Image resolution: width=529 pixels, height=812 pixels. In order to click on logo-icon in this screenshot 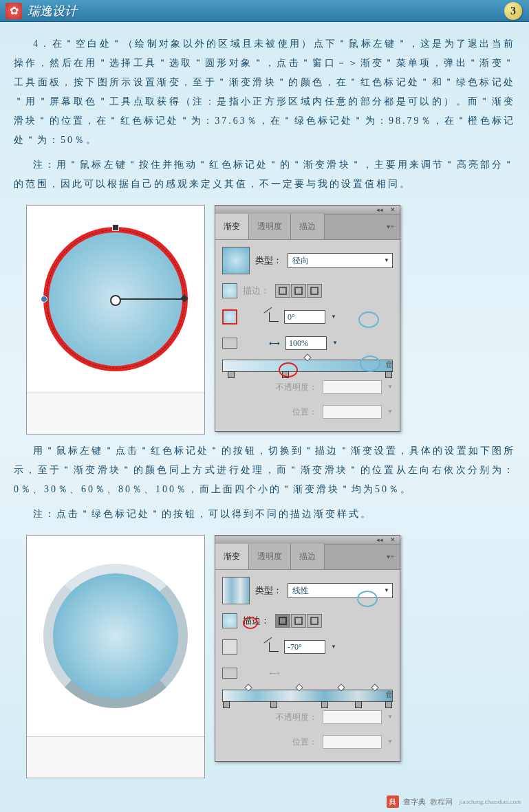, I will do `click(14, 11)`.